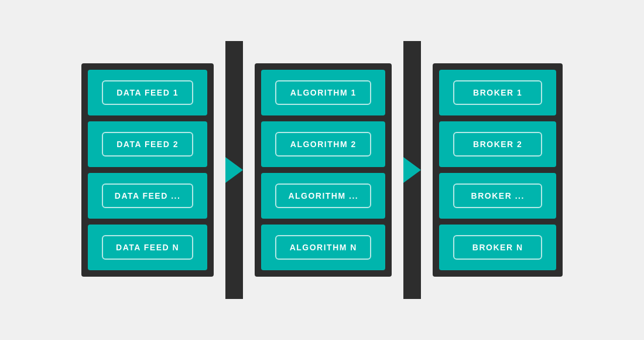 This screenshot has width=644, height=340. Describe the element at coordinates (498, 144) in the screenshot. I see `broker-card-2: BROKER 2` at that location.